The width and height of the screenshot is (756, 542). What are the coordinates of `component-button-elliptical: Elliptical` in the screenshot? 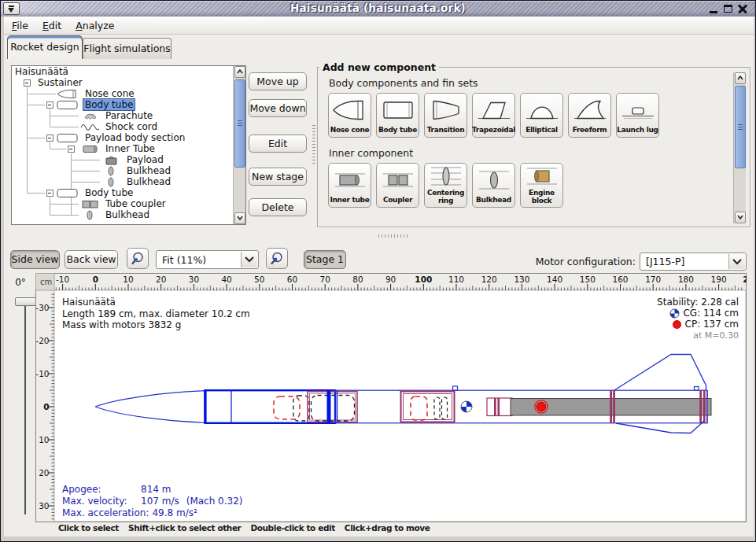 It's located at (541, 115).